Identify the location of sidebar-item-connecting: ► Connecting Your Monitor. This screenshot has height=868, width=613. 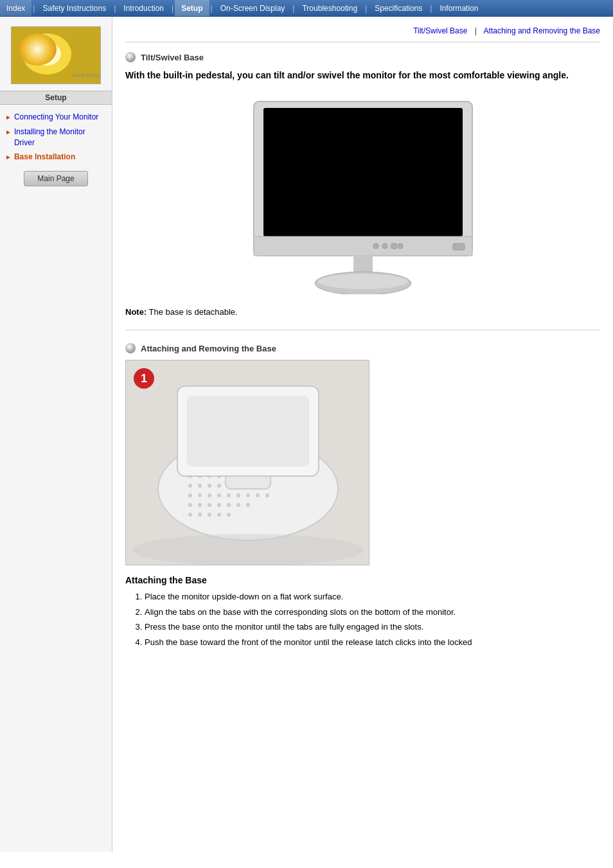
(56, 117).